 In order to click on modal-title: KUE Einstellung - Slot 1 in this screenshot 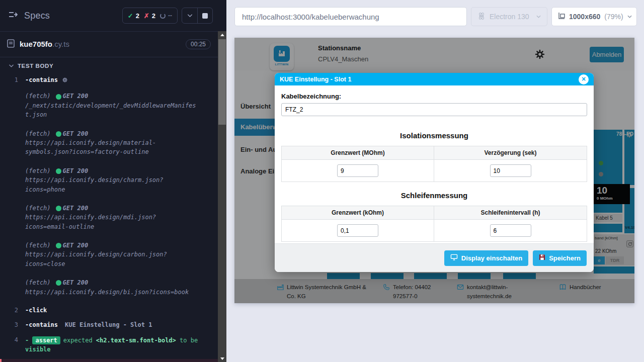, I will do `click(315, 79)`.